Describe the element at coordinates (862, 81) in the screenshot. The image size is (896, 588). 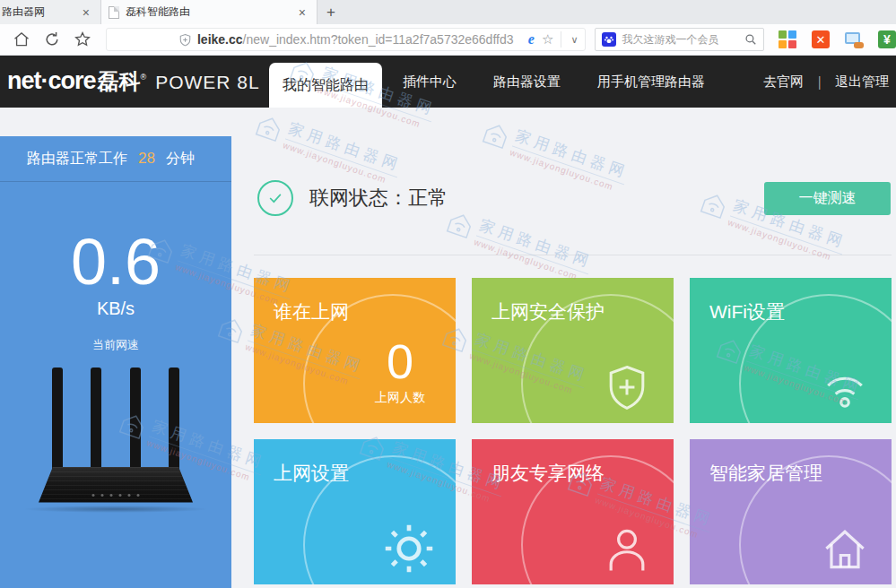
I see `logout-link: 退出管理` at that location.